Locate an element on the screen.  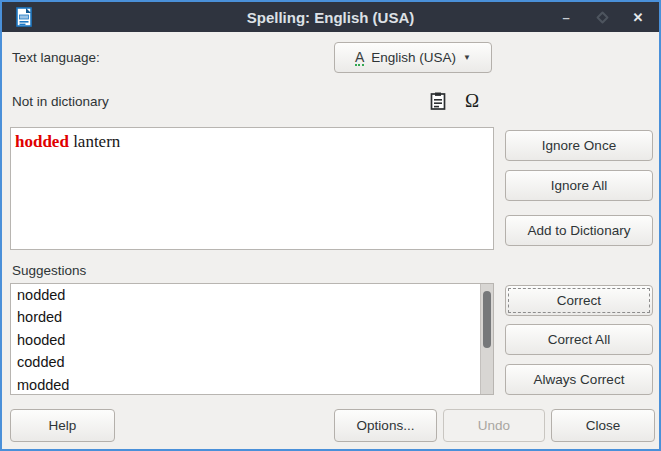
undo-button: Undo is located at coordinates (494, 426).